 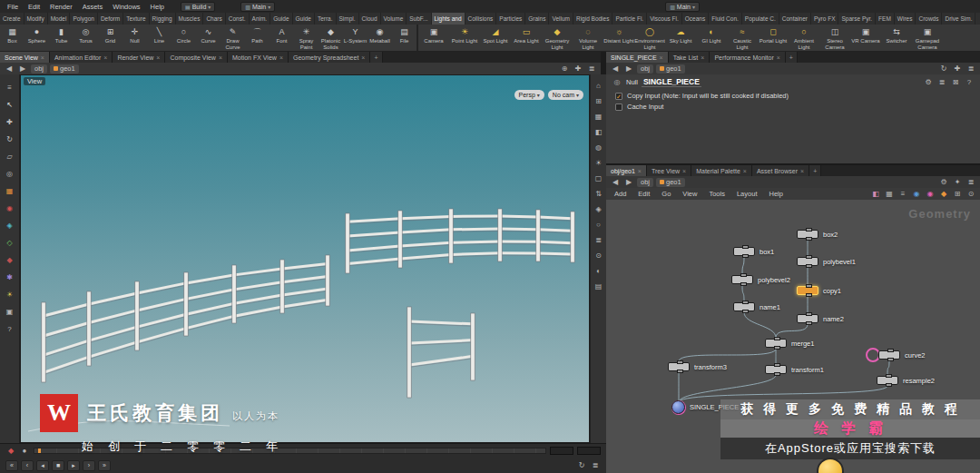 What do you see at coordinates (111, 18) in the screenshot?
I see `shelf-tab-deform: Deform` at bounding box center [111, 18].